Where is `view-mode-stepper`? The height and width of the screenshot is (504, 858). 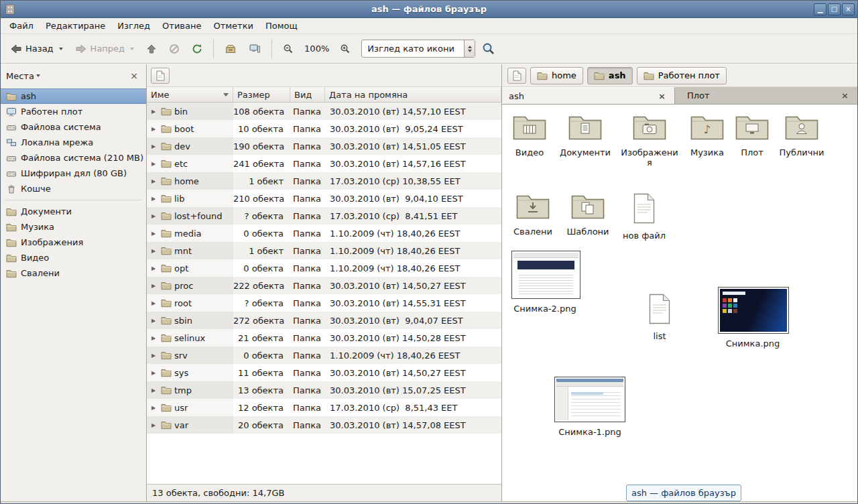
view-mode-stepper is located at coordinates (469, 48).